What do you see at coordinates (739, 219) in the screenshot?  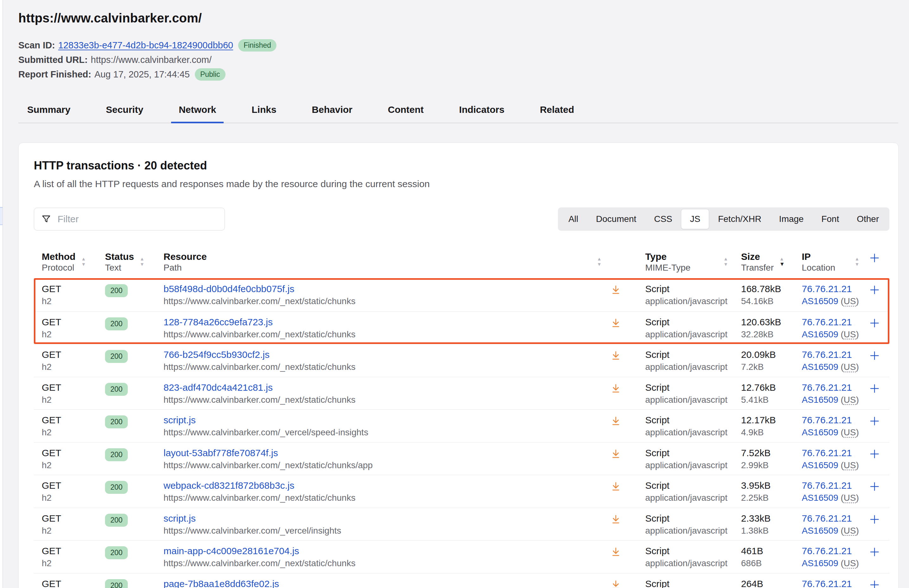 I see `type-filter-chip: Fetch/XHR` at bounding box center [739, 219].